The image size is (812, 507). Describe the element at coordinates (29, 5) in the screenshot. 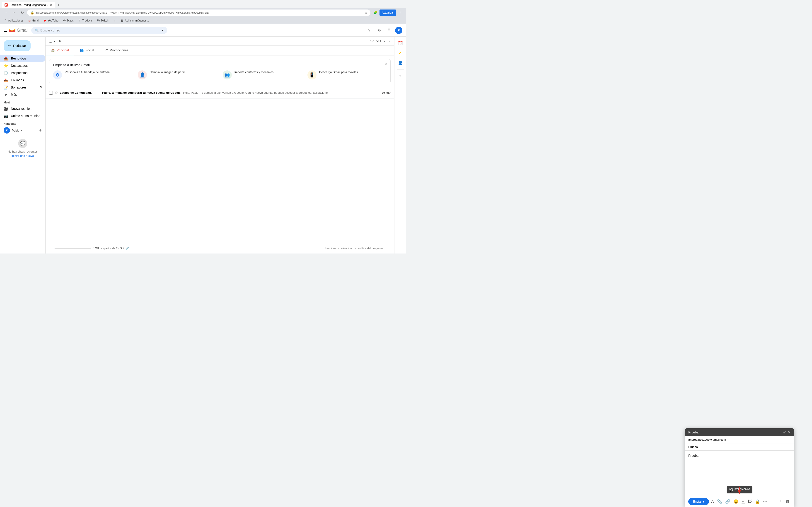

I see `active-tab: M Recibidos - rodriguezgadeapa... ✕` at that location.